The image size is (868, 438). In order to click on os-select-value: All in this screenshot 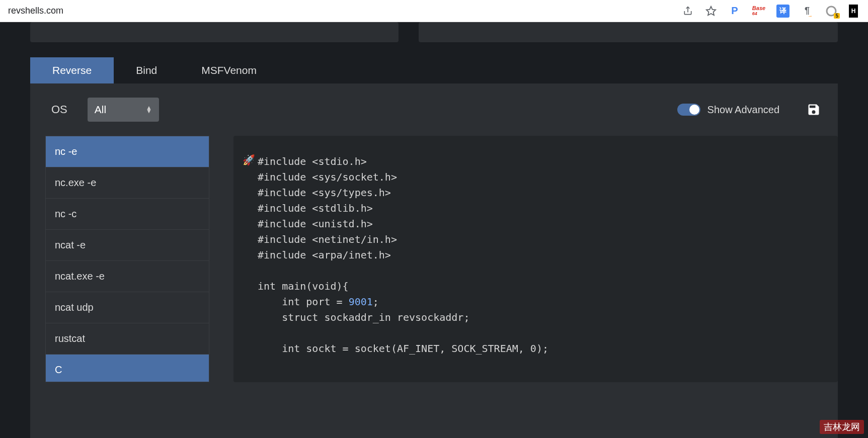, I will do `click(120, 110)`.